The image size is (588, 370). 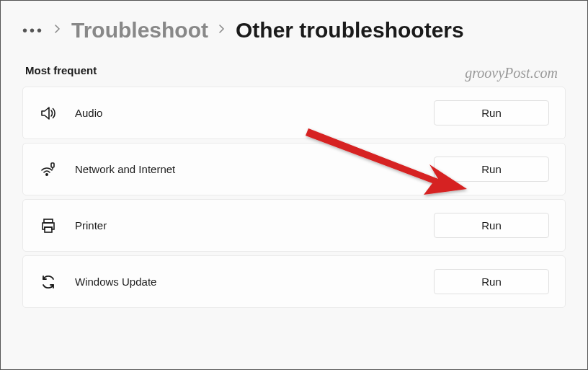 What do you see at coordinates (98, 282) in the screenshot?
I see `row-left: Windows Update` at bounding box center [98, 282].